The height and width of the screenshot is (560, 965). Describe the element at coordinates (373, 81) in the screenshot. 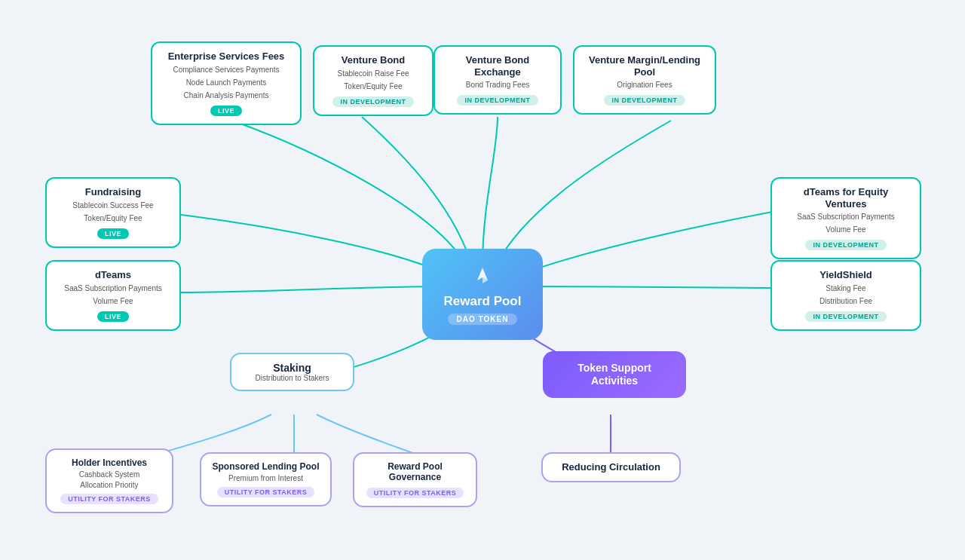

I see `venture-bond-node: Venture Bond Stablecoin Raise Fee Token/…` at that location.